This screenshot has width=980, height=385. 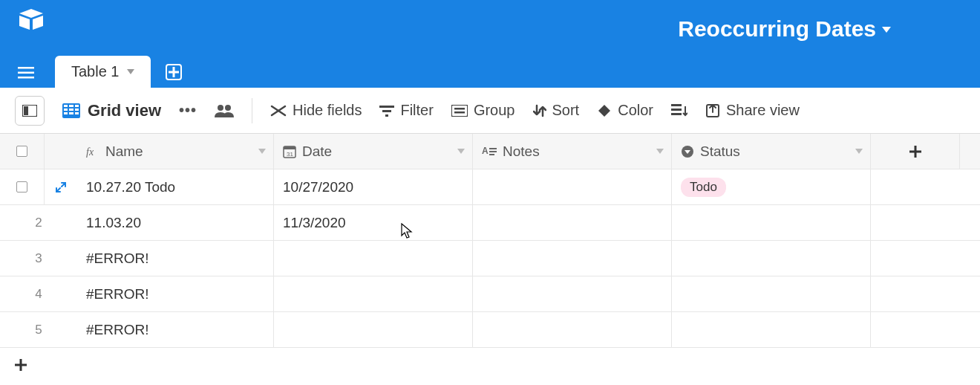 I want to click on cell-value: #ERROR!, so click(x=117, y=294).